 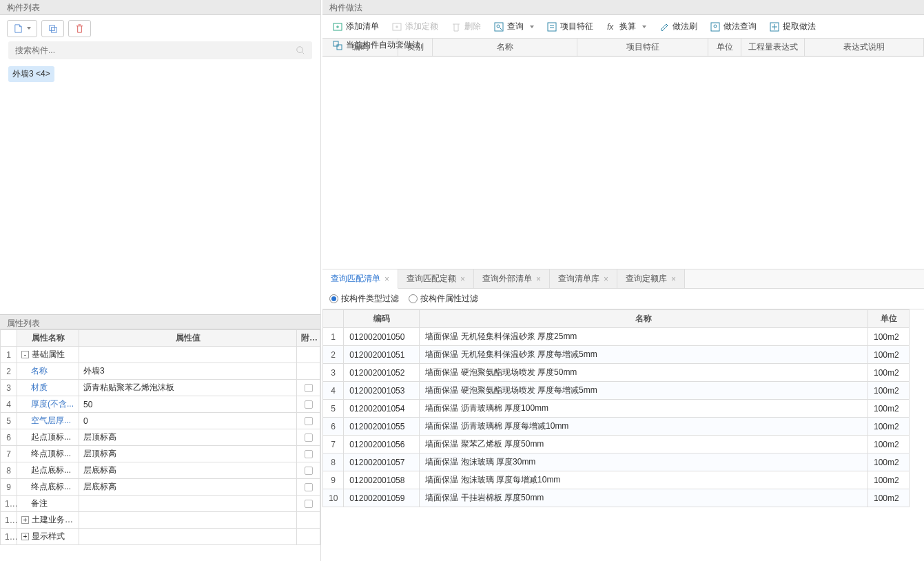 I want to click on collapse-icon: -, so click(x=25, y=354).